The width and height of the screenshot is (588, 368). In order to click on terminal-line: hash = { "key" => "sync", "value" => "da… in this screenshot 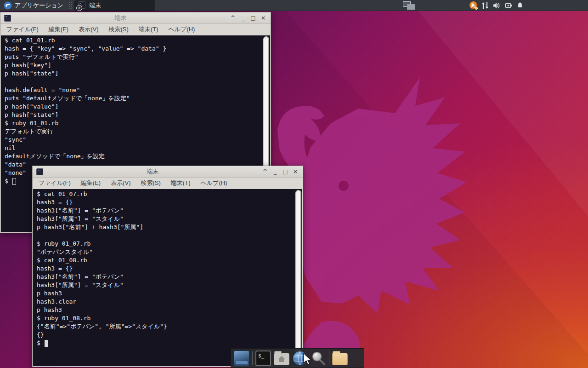, I will do `click(133, 49)`.